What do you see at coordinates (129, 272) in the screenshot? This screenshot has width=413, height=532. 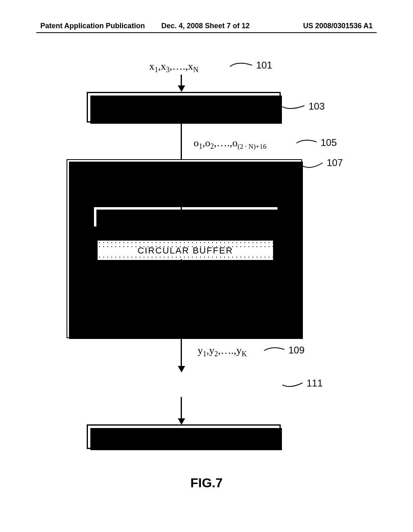 I see `tcb-arrow-line` at bounding box center [129, 272].